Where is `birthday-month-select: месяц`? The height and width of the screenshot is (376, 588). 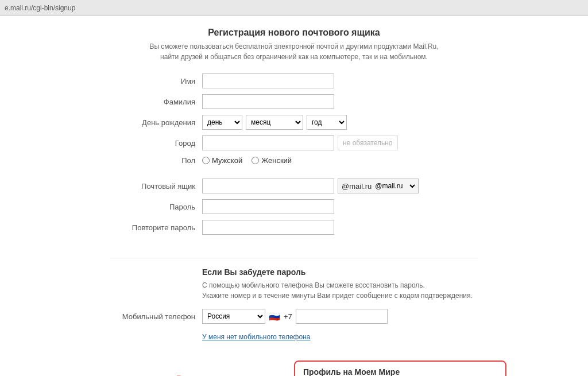 birthday-month-select: месяц is located at coordinates (274, 122).